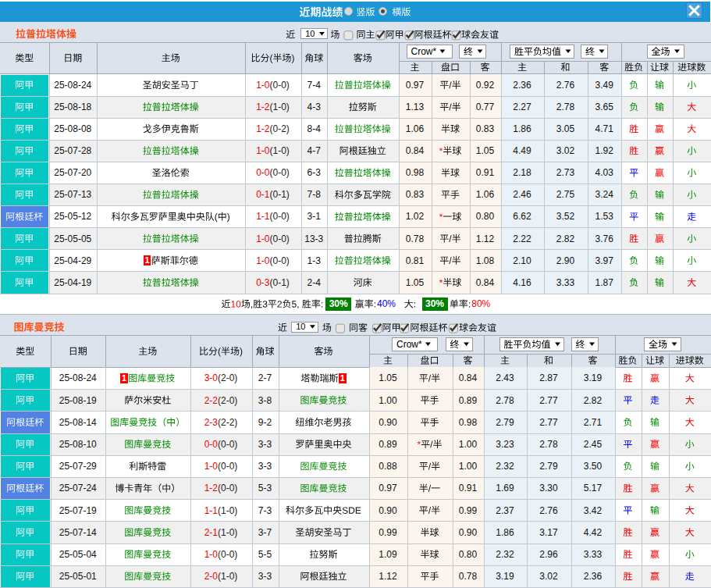  Describe the element at coordinates (605, 194) in the screenshot. I see `svg-text: 3.24` at that location.